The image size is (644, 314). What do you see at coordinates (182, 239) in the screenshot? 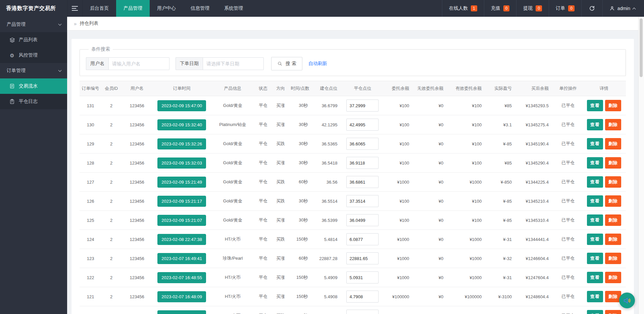
I see `order-time-button: 2023-02-08 22:47:38` at bounding box center [182, 239].